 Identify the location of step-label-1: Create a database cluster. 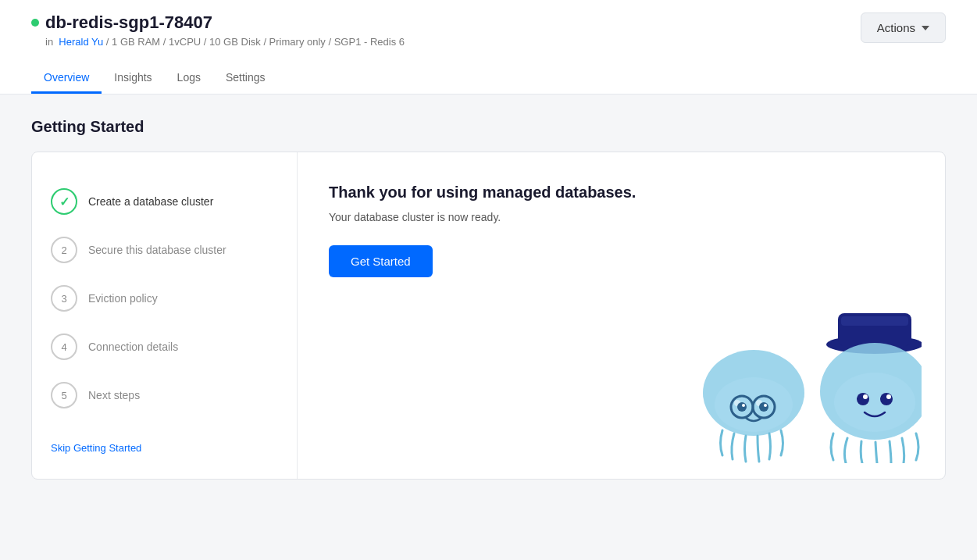
(151, 202).